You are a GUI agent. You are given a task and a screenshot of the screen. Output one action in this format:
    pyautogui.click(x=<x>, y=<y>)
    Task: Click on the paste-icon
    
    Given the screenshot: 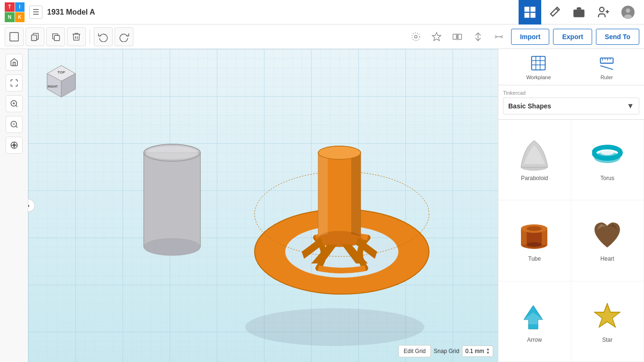 What is the action you would take?
    pyautogui.click(x=35, y=37)
    